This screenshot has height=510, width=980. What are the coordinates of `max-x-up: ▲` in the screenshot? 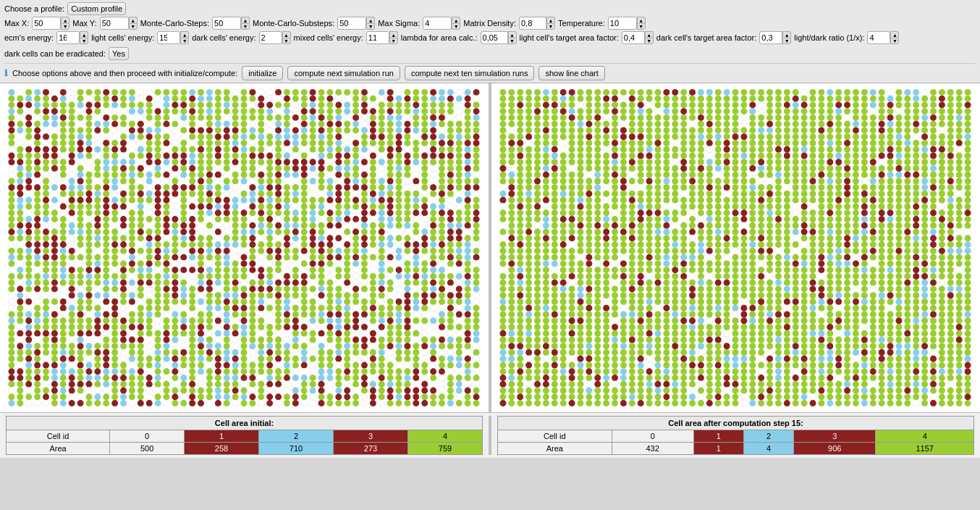 It's located at (65, 20).